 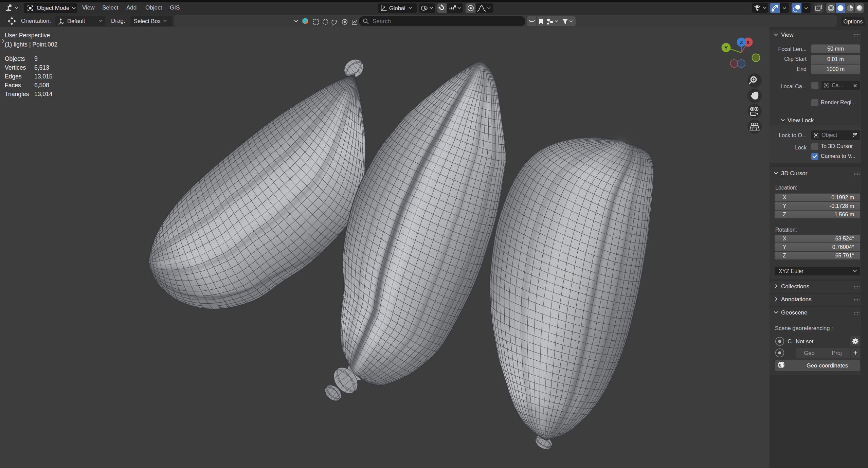 I want to click on svg-text: Z, so click(x=741, y=42).